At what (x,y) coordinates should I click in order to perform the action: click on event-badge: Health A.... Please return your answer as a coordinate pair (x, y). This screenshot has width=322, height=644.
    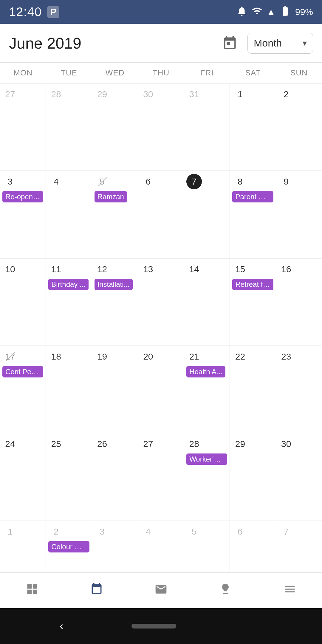
    Looking at the image, I should click on (206, 372).